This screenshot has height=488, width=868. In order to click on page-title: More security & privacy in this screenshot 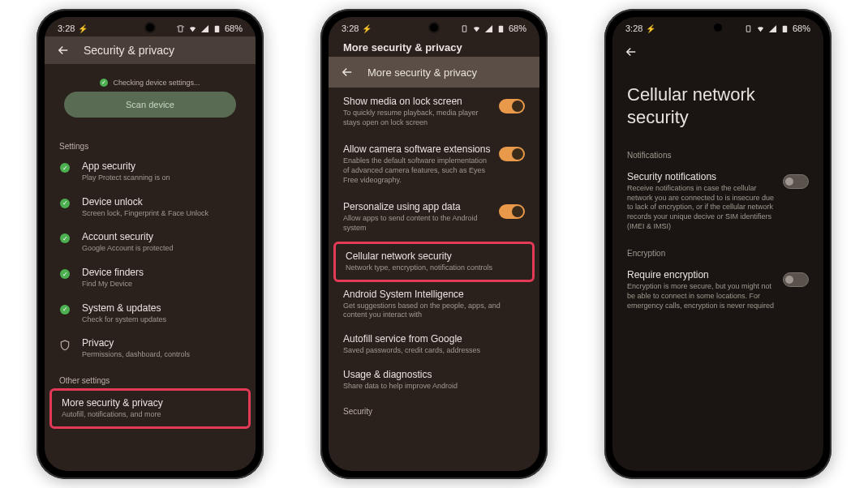, I will do `click(434, 47)`.